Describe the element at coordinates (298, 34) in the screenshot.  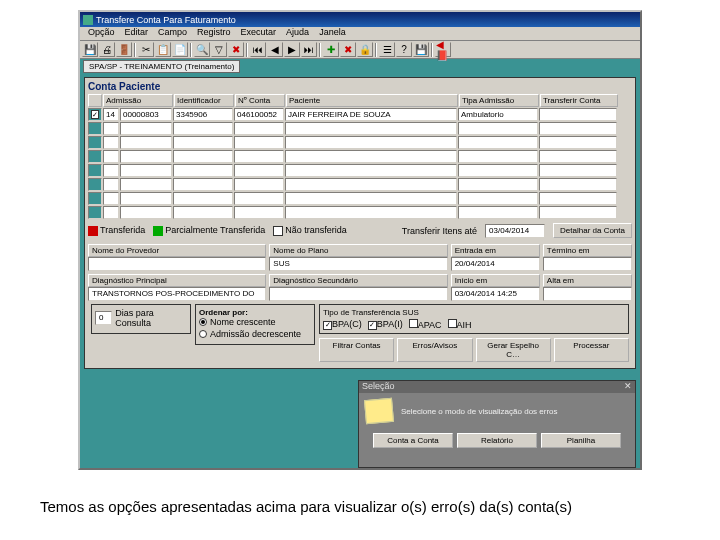
I see `menu-ajuda: Ajuda` at that location.